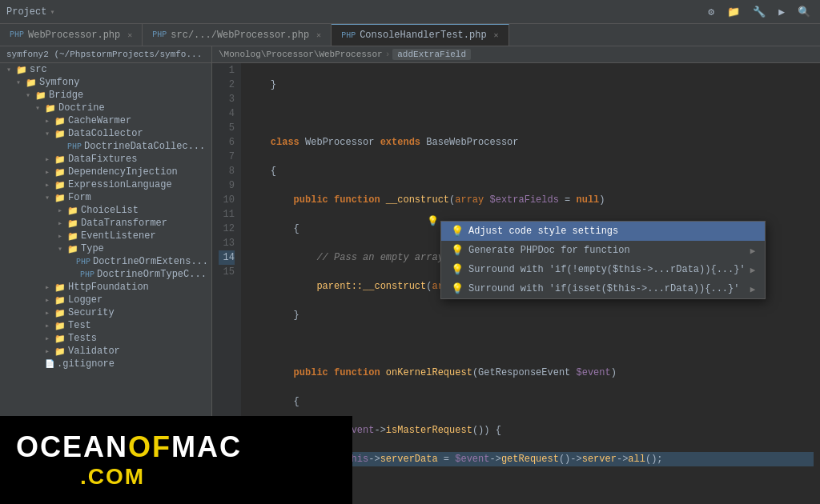 This screenshot has height=504, width=820. Describe the element at coordinates (319, 35) in the screenshot. I see `tab-close-icon2: ✕` at that location.